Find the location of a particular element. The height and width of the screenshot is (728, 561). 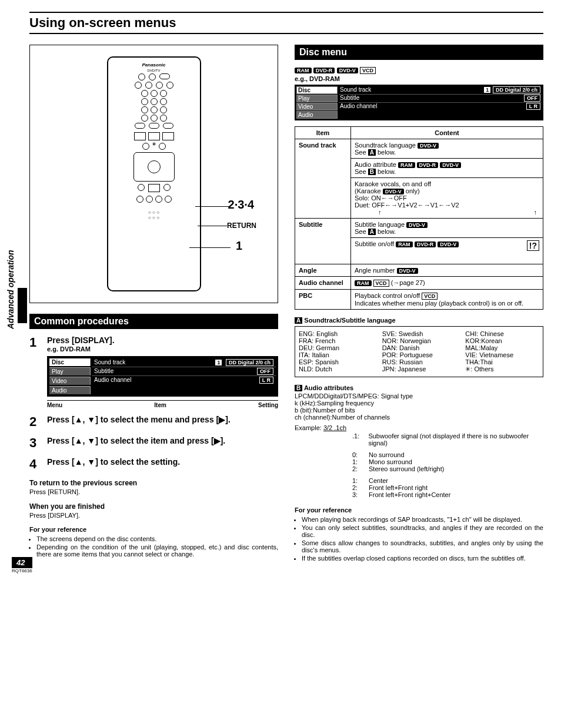

callout-return: RETURN is located at coordinates (242, 226).